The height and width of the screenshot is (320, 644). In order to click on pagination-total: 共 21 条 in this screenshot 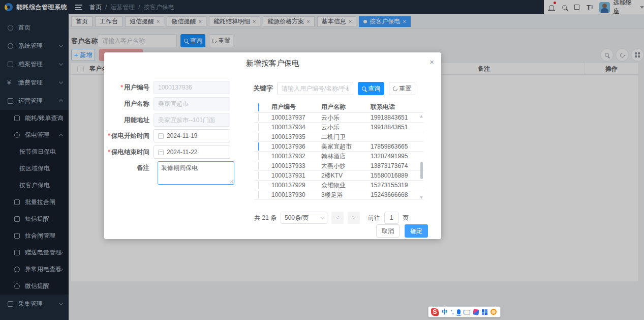, I will do `click(265, 218)`.